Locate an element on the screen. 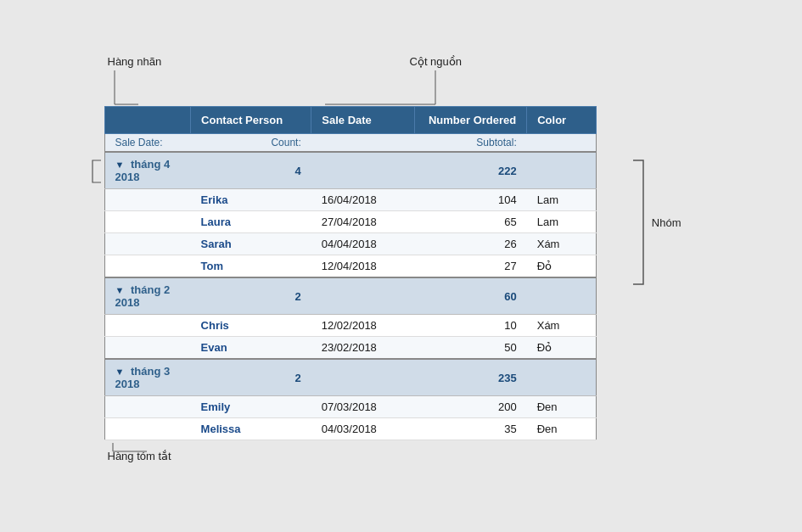 The height and width of the screenshot is (532, 802). group-header-thang3: ▼ tháng 3 2018 2 235 is located at coordinates (350, 378).